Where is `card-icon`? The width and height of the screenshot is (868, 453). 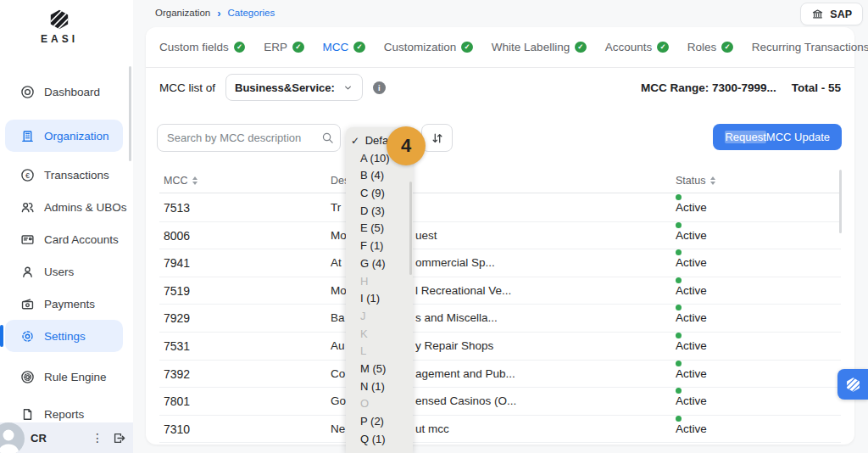
card-icon is located at coordinates (27, 239).